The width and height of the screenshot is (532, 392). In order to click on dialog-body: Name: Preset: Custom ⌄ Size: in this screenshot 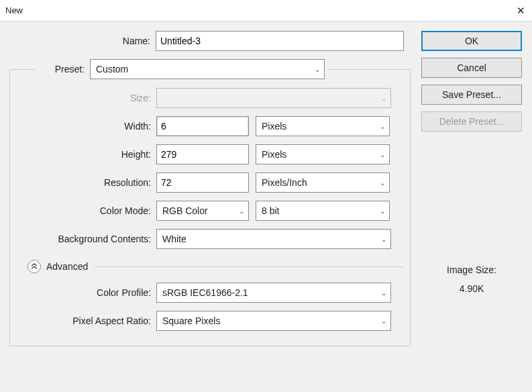, I will do `click(266, 30)`.